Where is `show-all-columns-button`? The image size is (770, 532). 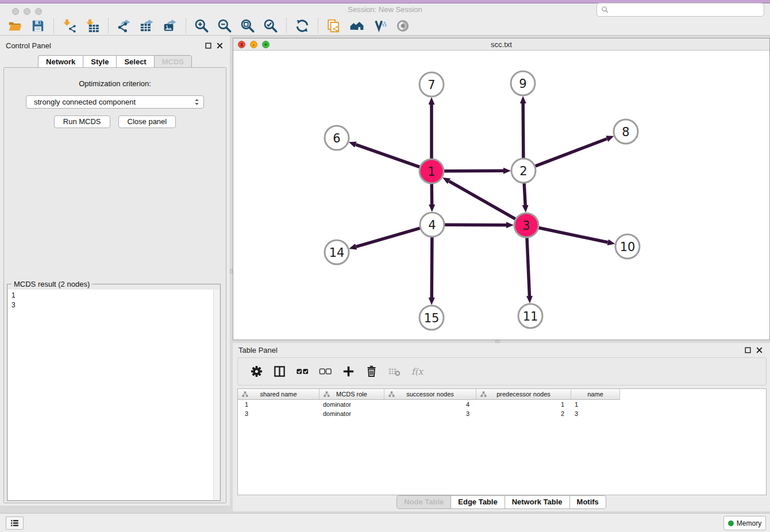
show-all-columns-button is located at coordinates (302, 372).